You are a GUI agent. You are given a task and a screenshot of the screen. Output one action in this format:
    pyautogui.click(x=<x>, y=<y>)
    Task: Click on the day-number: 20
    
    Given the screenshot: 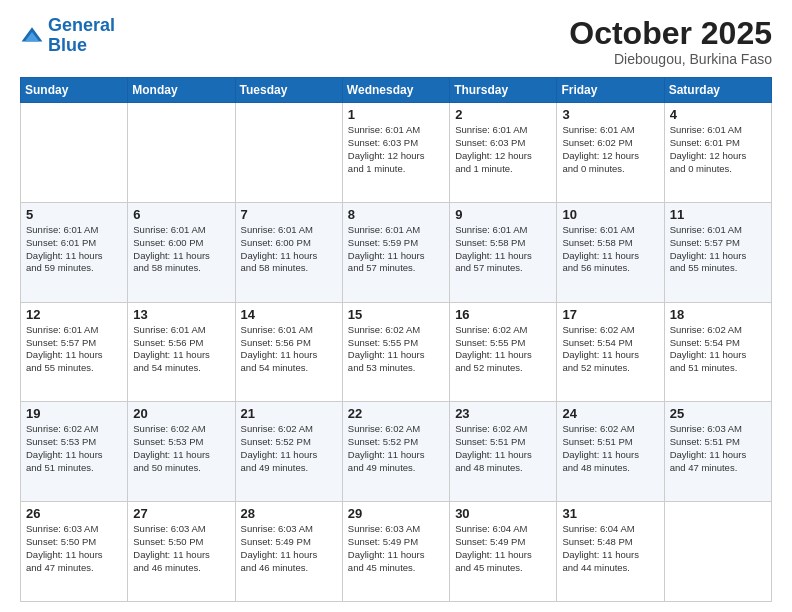 What is the action you would take?
    pyautogui.click(x=181, y=414)
    